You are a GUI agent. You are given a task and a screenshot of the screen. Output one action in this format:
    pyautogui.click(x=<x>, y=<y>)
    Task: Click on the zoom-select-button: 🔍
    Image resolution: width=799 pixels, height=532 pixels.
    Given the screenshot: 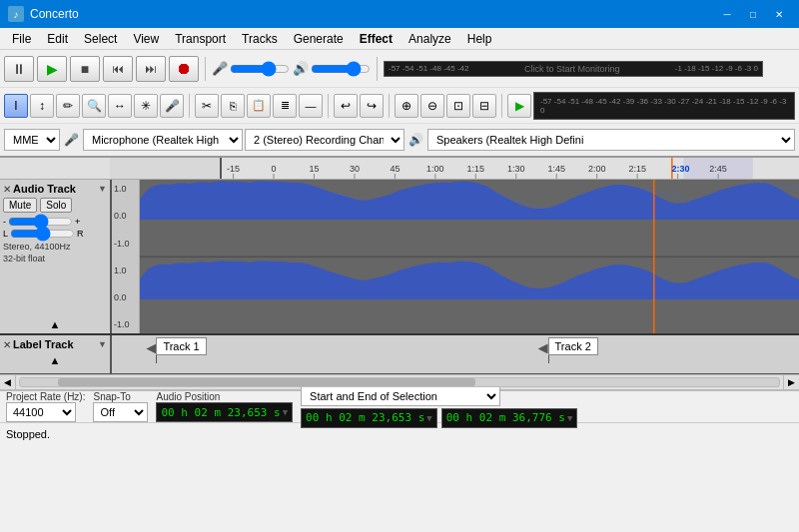 What is the action you would take?
    pyautogui.click(x=94, y=106)
    